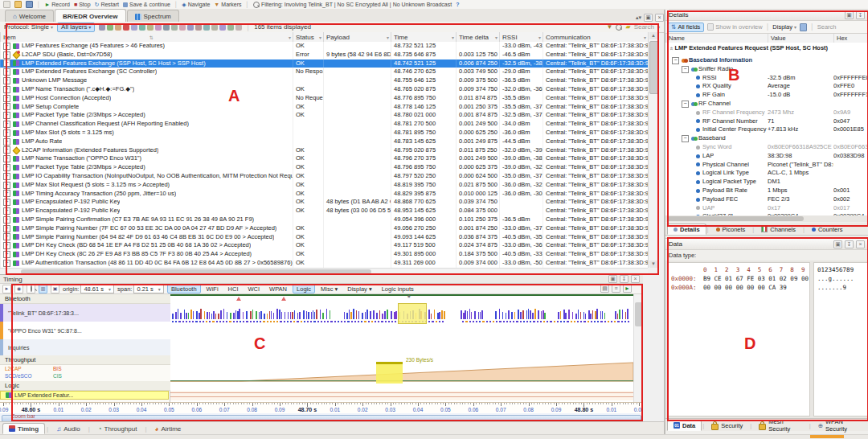 This screenshot has height=439, width=868. What do you see at coordinates (653, 35) in the screenshot?
I see `scroll-up-arrow: ▲` at bounding box center [653, 35].